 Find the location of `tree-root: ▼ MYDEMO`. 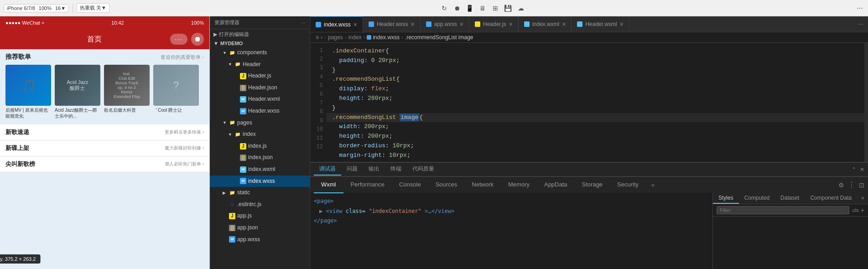

tree-root: ▼ MYDEMO is located at coordinates (260, 43).